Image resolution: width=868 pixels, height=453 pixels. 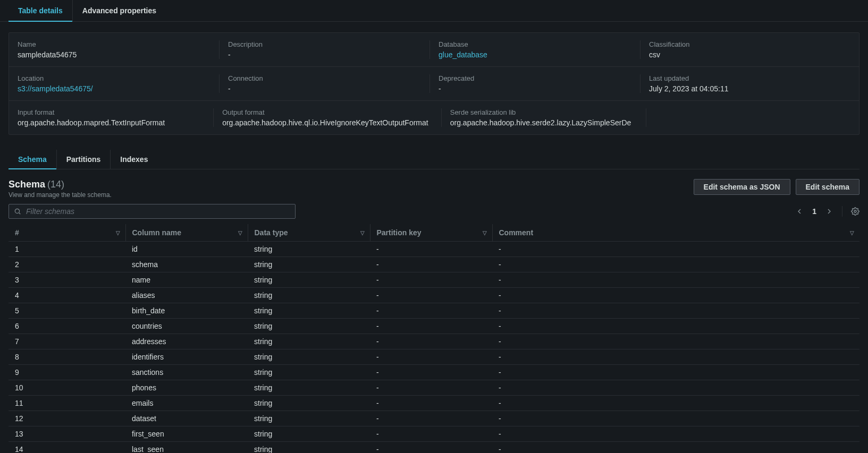 What do you see at coordinates (434, 311) in the screenshot?
I see `table-row: 5birth_datestring--` at bounding box center [434, 311].